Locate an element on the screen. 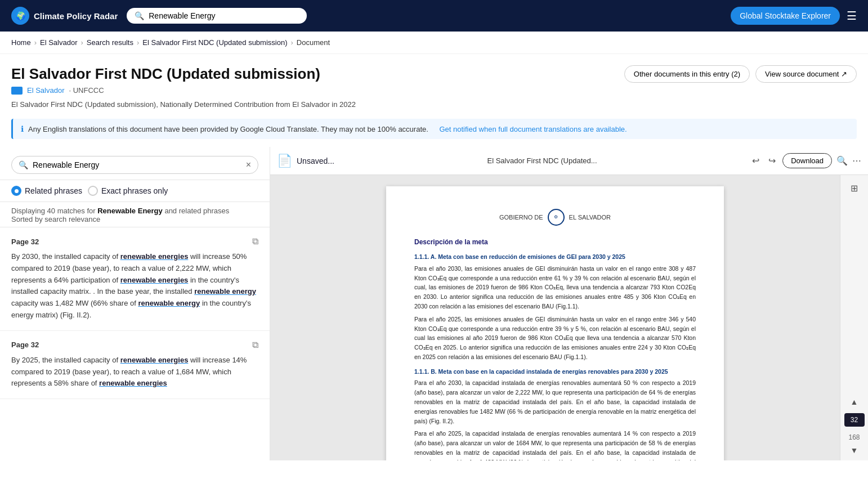  header-left: 🌍 Climate Policy Radar 🔍 is located at coordinates (159, 16).